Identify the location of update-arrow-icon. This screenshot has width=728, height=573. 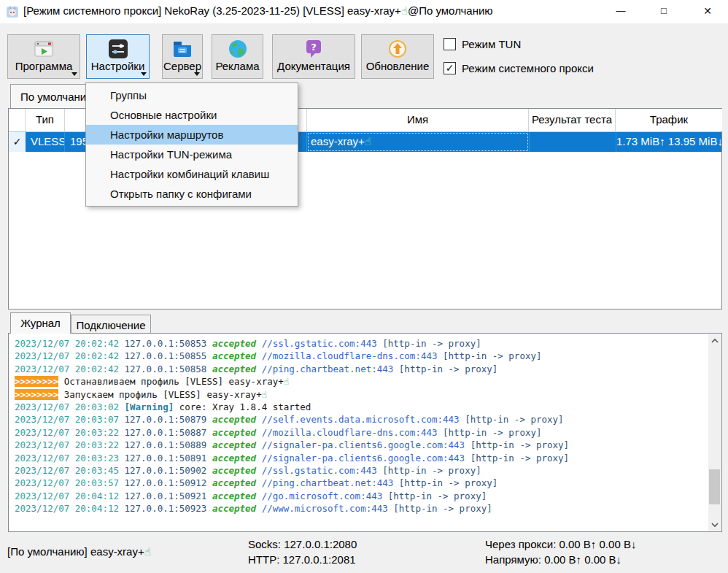
(398, 49).